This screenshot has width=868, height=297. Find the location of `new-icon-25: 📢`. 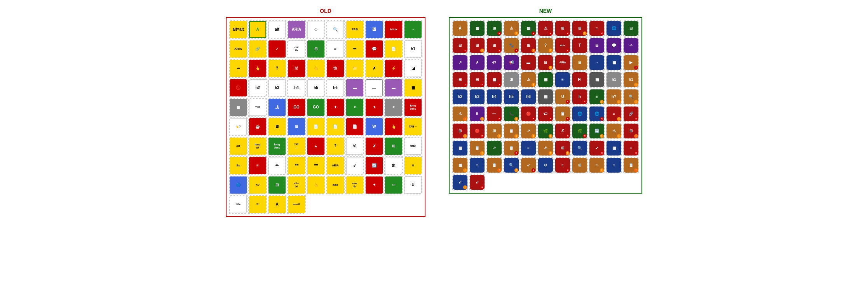

new-icon-25: 📢 is located at coordinates (511, 63).